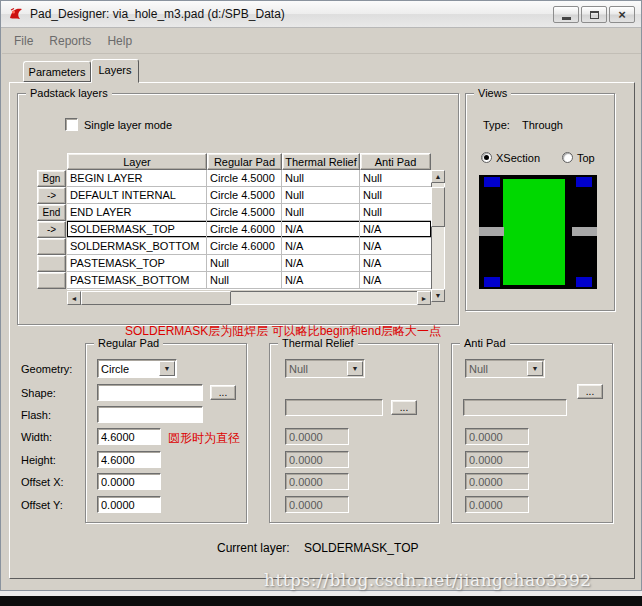 This screenshot has width=642, height=606. I want to click on minimize-icon, so click(566, 18).